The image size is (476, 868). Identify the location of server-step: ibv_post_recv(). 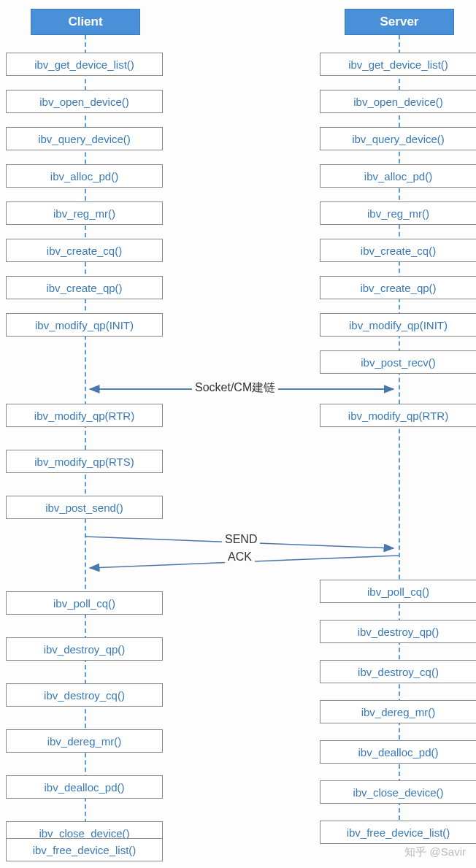
(398, 362).